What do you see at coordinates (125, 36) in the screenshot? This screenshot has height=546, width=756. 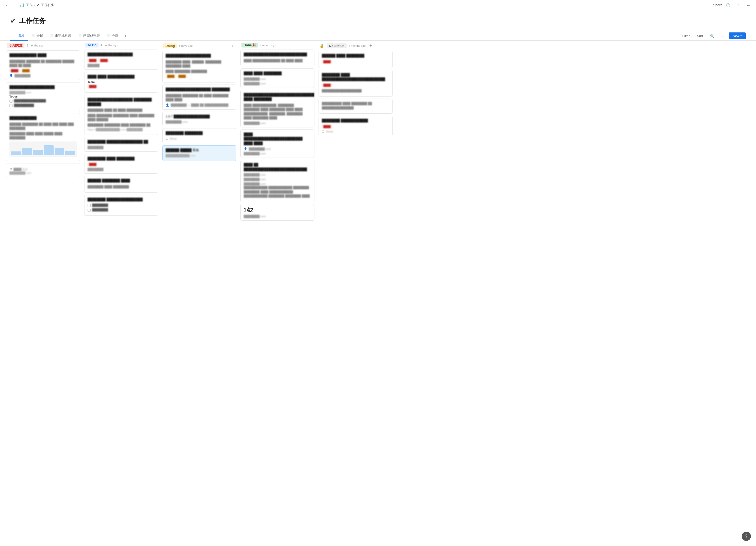 I see `tab-add-button: +` at bounding box center [125, 36].